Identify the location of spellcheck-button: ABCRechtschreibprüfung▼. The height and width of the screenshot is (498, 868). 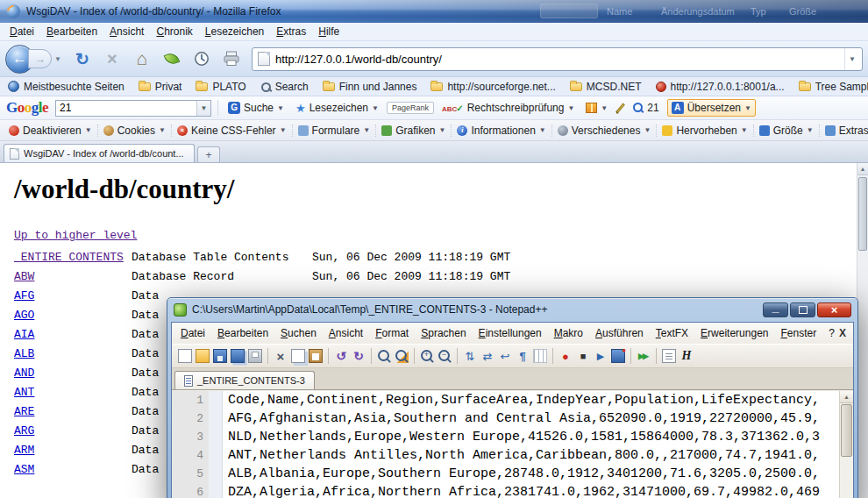
(509, 108).